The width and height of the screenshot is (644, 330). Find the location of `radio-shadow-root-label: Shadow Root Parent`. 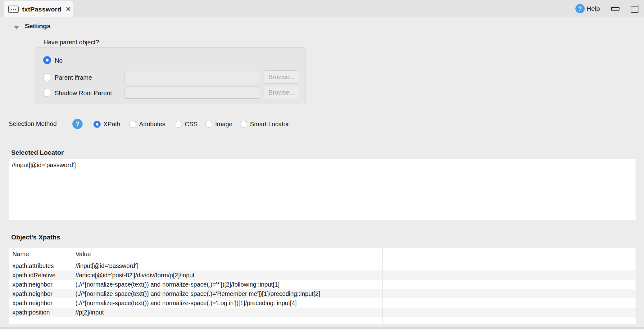

radio-shadow-root-label: Shadow Root Parent is located at coordinates (83, 93).